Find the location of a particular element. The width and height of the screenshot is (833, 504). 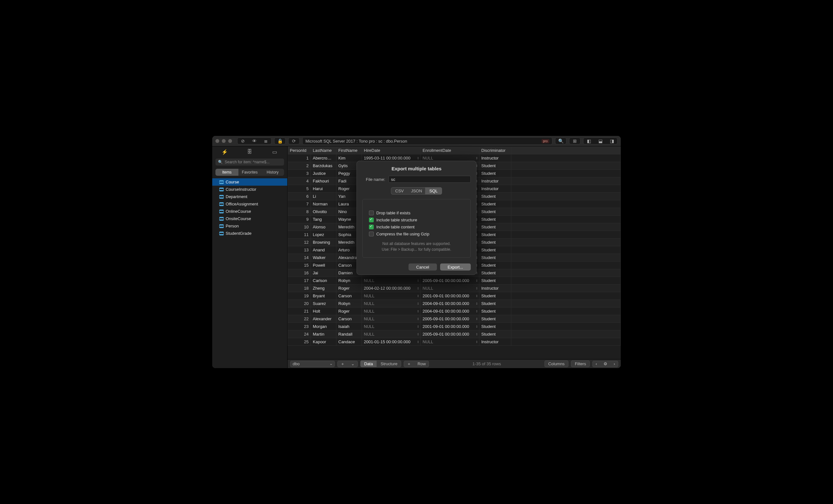

file-name-input is located at coordinates (429, 179).